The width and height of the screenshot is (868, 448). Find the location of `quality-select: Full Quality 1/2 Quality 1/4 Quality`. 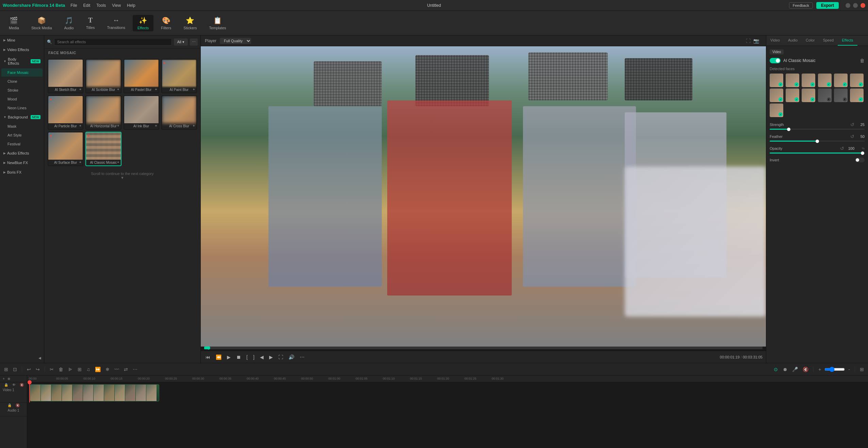

quality-select: Full Quality 1/2 Quality 1/4 Quality is located at coordinates (235, 41).